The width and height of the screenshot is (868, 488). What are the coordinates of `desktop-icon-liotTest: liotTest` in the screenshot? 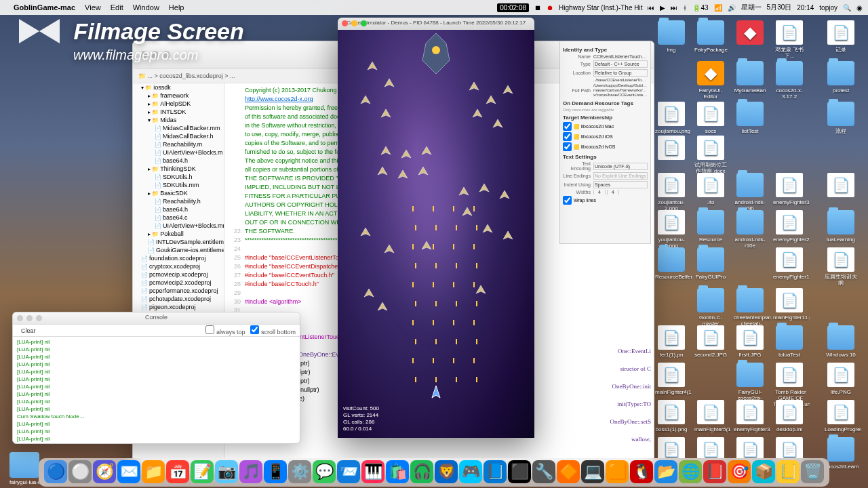 It's located at (750, 119).